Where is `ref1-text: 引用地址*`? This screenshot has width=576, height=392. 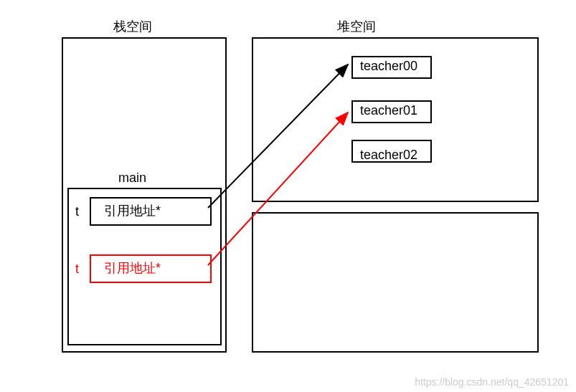
ref1-text: 引用地址* is located at coordinates (132, 211).